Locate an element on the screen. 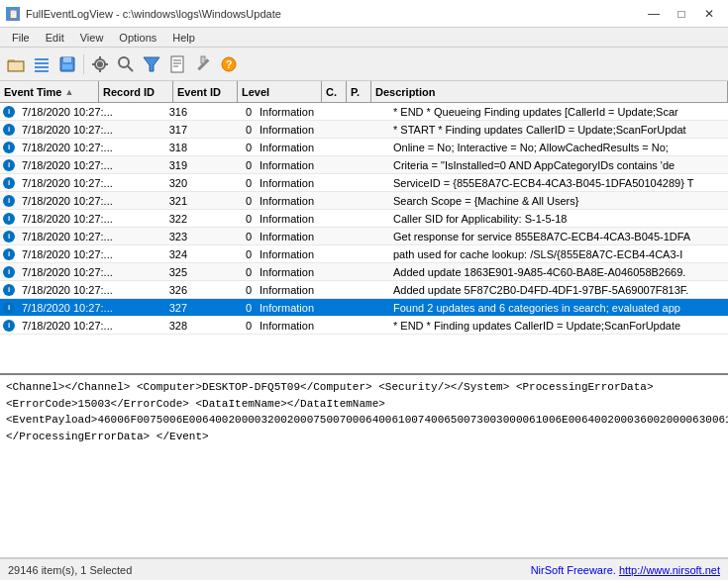  table-row: i 7/18/2020 10:27:... 327 0 Information … is located at coordinates (364, 308).